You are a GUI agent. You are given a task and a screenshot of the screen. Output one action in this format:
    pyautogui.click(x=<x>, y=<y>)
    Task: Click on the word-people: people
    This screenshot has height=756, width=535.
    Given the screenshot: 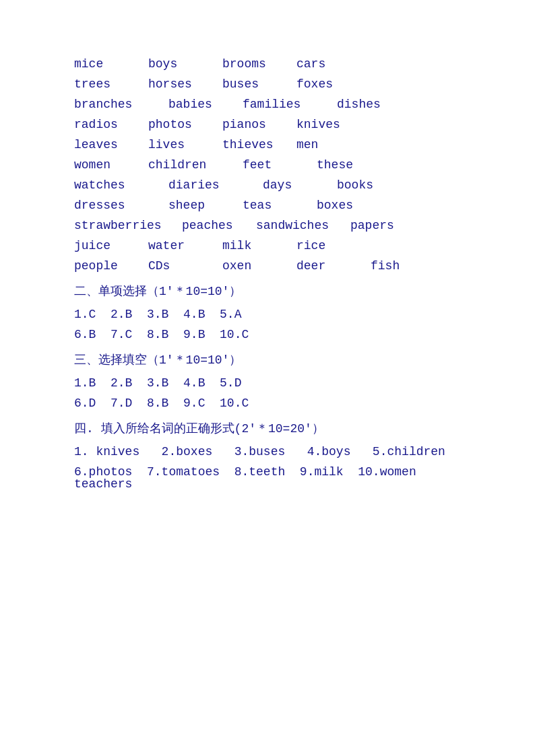 What is the action you would take?
    pyautogui.click(x=111, y=266)
    